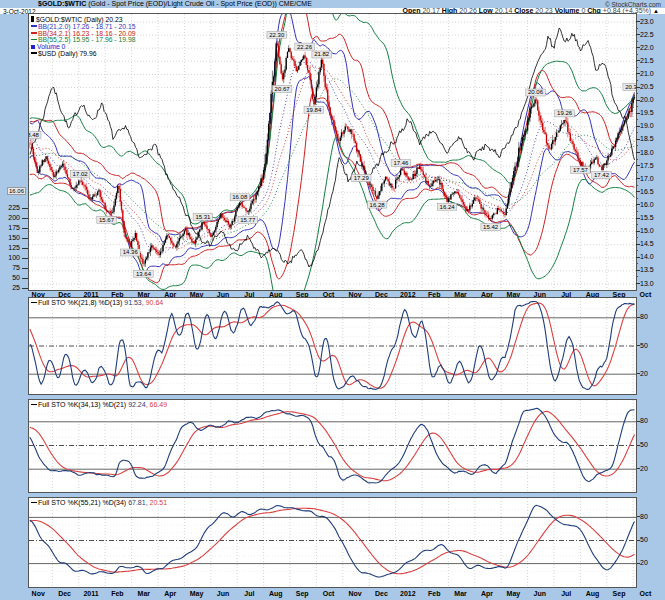 Image resolution: width=665 pixels, height=600 pixels. What do you see at coordinates (332, 346) in the screenshot?
I see `stochastic-1-panel: Full STO %K(21,8) %D(13) 91.53, 90.64` at bounding box center [332, 346].